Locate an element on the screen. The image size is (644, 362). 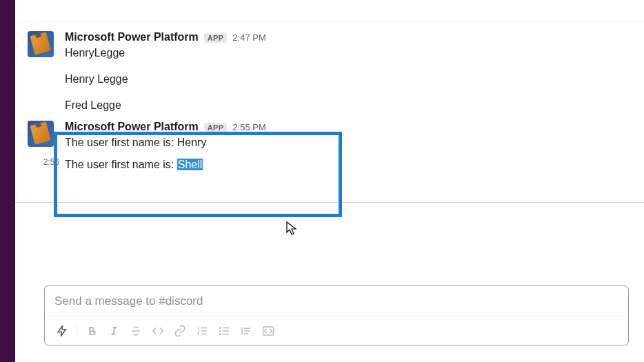
message-line: The user first name is: Shell is located at coordinates (348, 165).